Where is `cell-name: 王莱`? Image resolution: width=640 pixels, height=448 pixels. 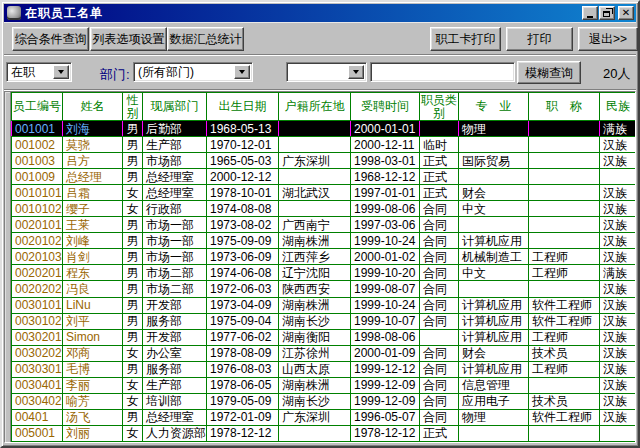
cell-name: 王莱 is located at coordinates (93, 225).